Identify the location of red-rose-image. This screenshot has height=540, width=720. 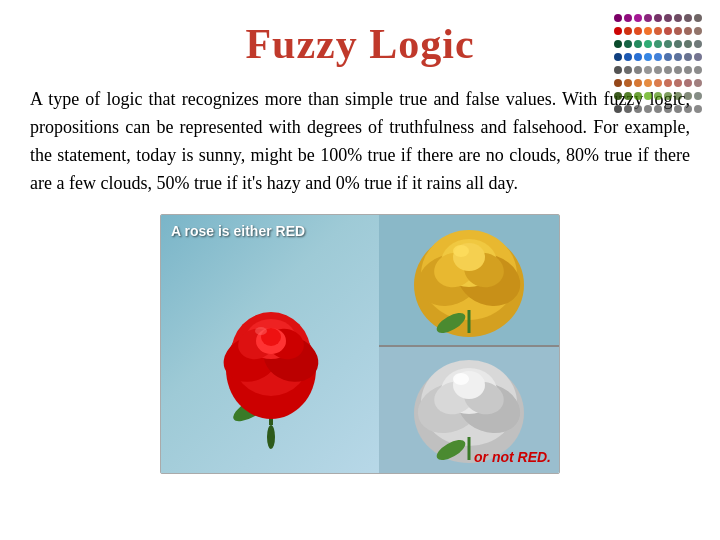
(271, 358).